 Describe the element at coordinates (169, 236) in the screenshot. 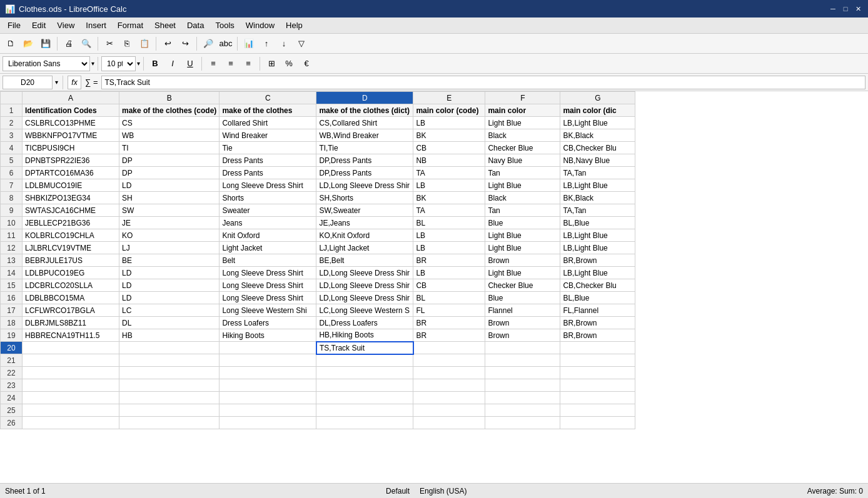

I see `cell-b11: KO` at that location.